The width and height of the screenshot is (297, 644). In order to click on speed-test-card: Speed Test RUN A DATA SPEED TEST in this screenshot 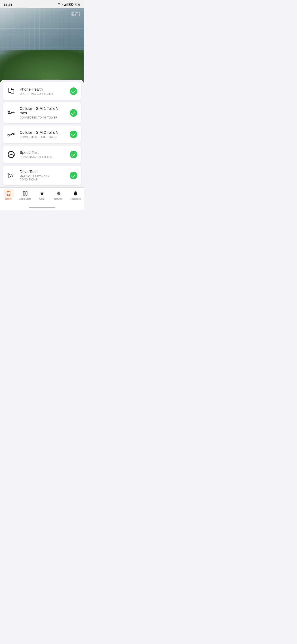, I will do `click(42, 154)`.